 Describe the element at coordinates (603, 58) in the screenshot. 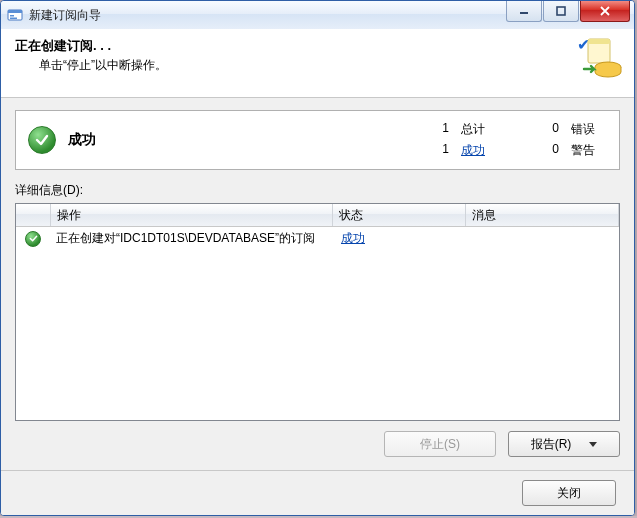

I see `database-icon` at that location.